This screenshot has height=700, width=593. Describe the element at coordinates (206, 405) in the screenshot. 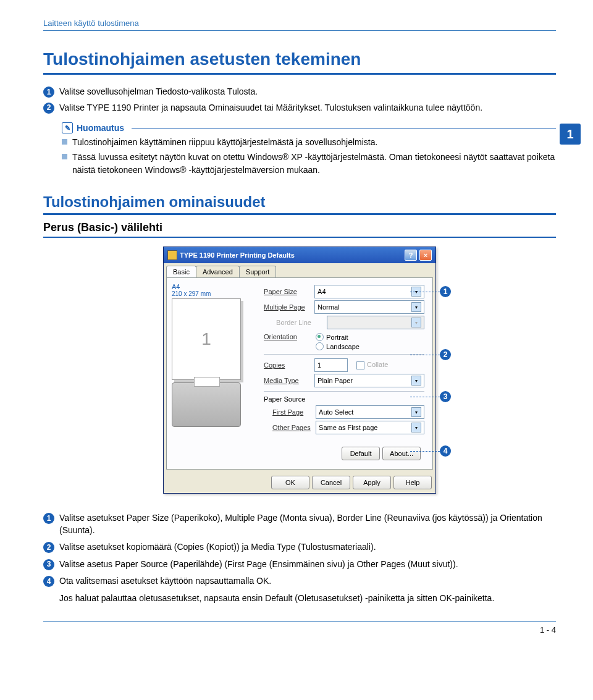

I see `printer-illustration` at that location.